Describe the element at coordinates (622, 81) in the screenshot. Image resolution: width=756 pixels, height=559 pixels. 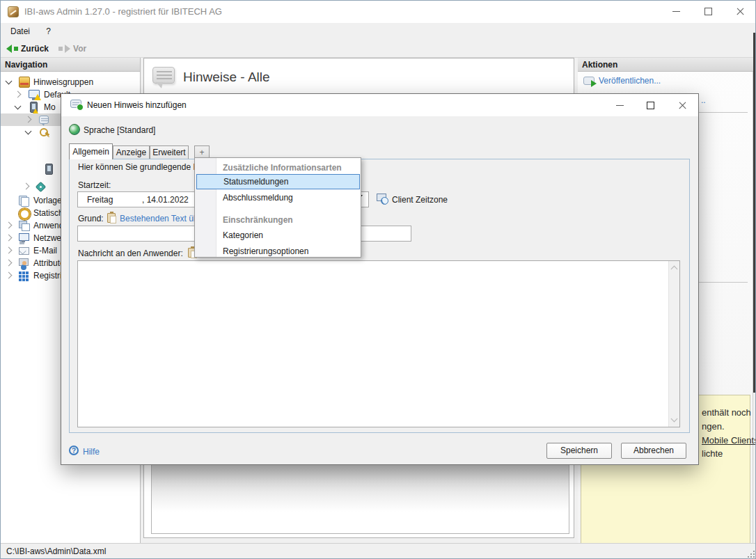
I see `publish-link: Veröffentlichen...` at that location.